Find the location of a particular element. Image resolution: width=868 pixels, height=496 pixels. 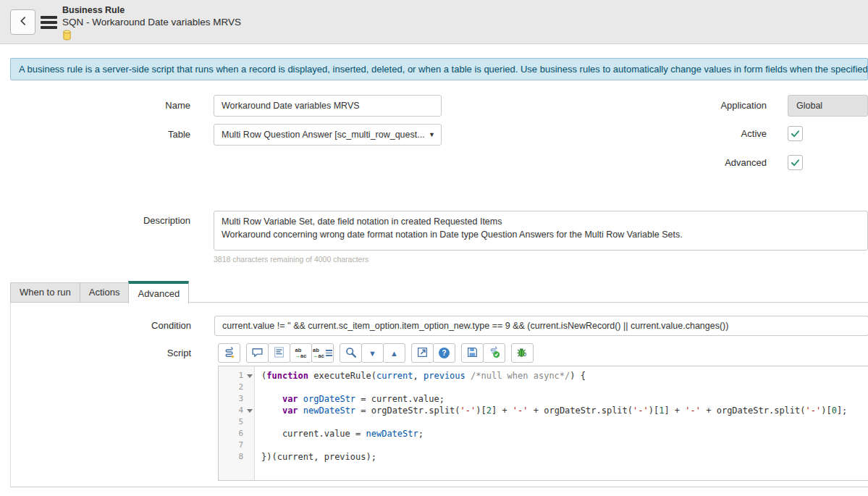

code-line: 8})(current, previous); is located at coordinates (543, 457).